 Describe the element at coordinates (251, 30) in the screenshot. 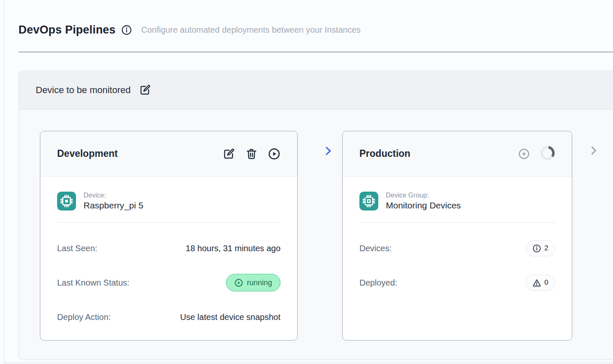

I see `page-subtitle: Configure automated deployments between …` at that location.